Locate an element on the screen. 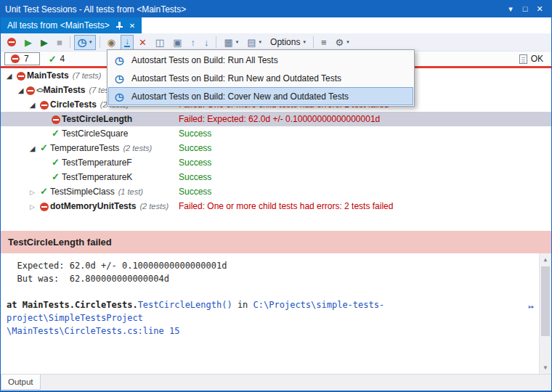 This screenshot has height=392, width=552. settings-button: ⚙▾ is located at coordinates (343, 42).